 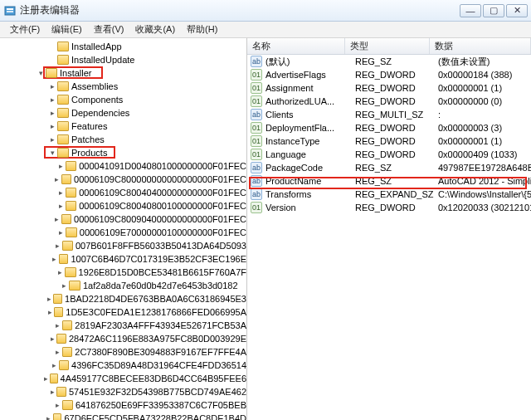 What do you see at coordinates (389, 154) in the screenshot?
I see `value-row: 01LanguageREG_DWORD0x00000409 (1033)` at bounding box center [389, 154].